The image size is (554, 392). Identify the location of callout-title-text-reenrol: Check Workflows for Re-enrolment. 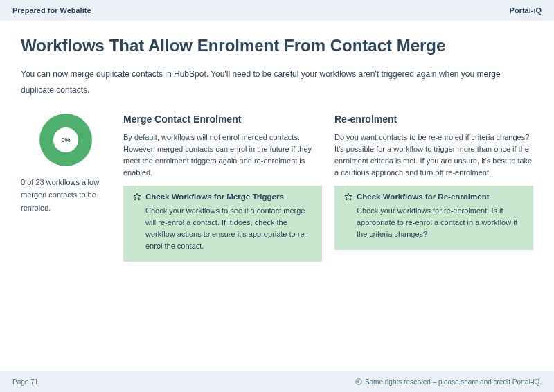
(423, 197).